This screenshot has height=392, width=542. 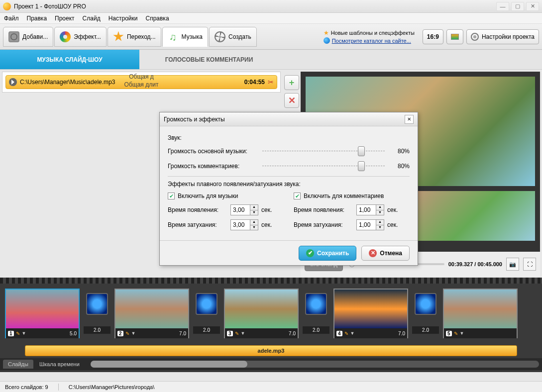 What do you see at coordinates (37, 18) in the screenshot?
I see `menu-edit: Правка` at bounding box center [37, 18].